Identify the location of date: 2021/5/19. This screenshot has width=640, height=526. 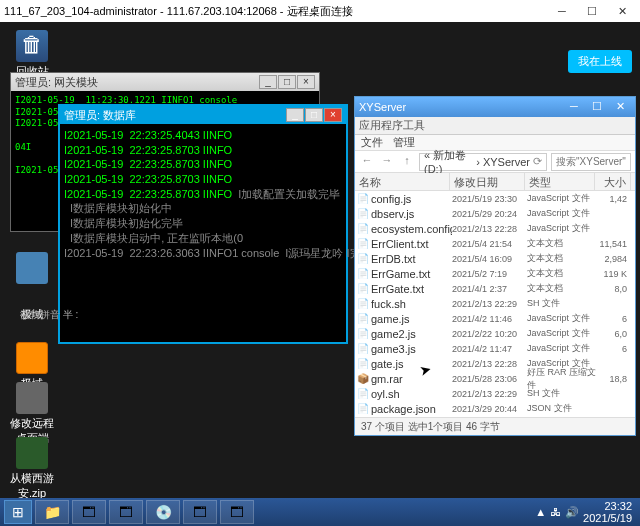
(608, 518).